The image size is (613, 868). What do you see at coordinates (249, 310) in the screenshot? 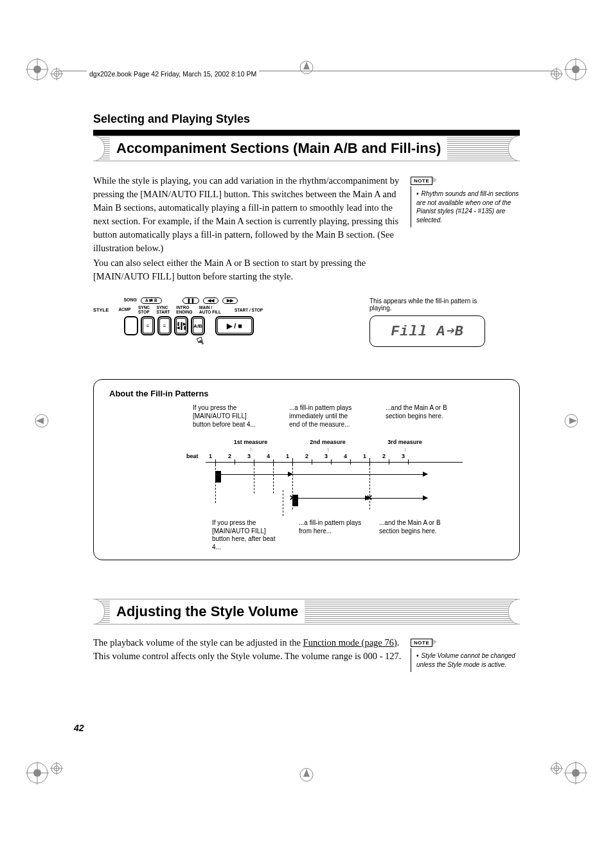
I see `panel-startstop-label: START / STOP` at bounding box center [249, 310].